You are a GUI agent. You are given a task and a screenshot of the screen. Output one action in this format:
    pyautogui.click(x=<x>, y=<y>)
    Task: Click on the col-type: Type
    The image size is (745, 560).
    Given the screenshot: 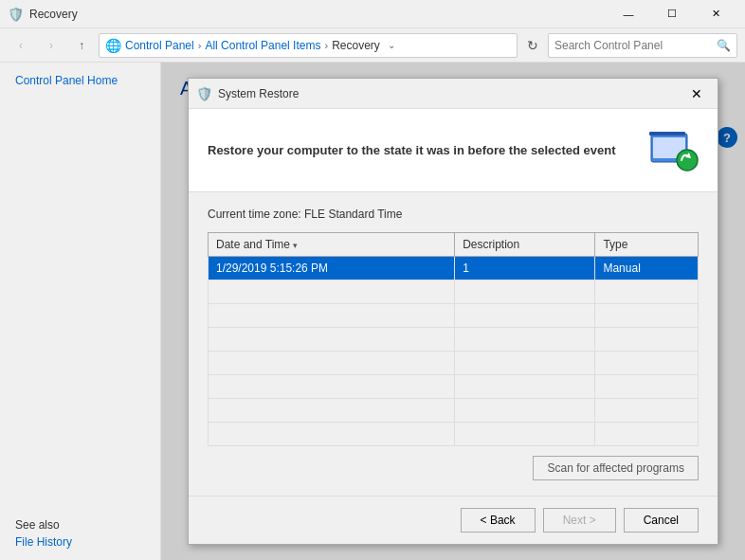 What is the action you would take?
    pyautogui.click(x=646, y=244)
    